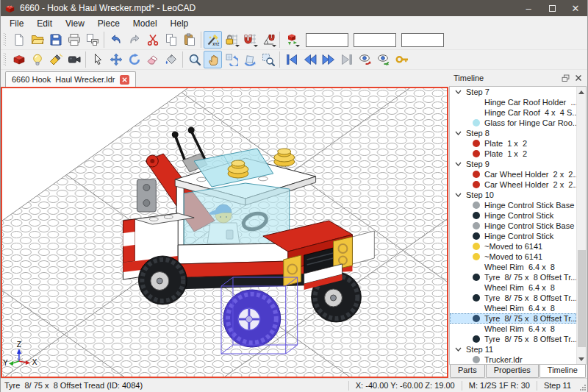 This screenshot has width=588, height=392. What do you see at coordinates (10, 9) in the screenshot?
I see `leocad-brick-icon` at bounding box center [10, 9].